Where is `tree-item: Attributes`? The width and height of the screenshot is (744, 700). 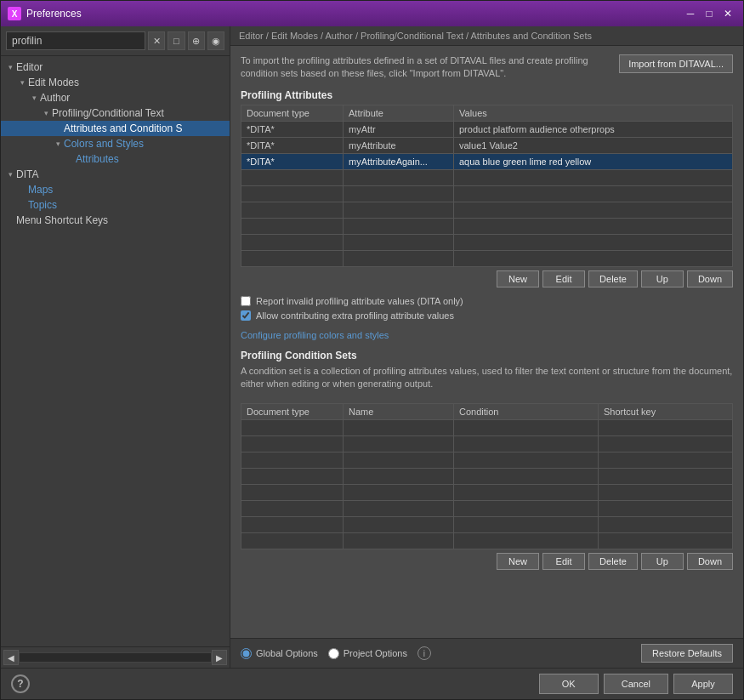 tree-item: Attributes is located at coordinates (116, 159).